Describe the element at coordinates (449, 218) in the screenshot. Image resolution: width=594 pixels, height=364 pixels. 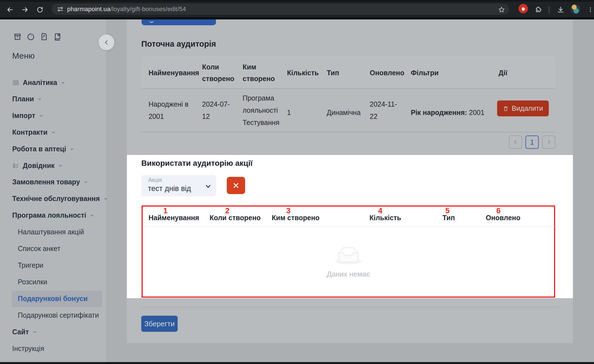
I see `box-col-type: Тип` at that location.